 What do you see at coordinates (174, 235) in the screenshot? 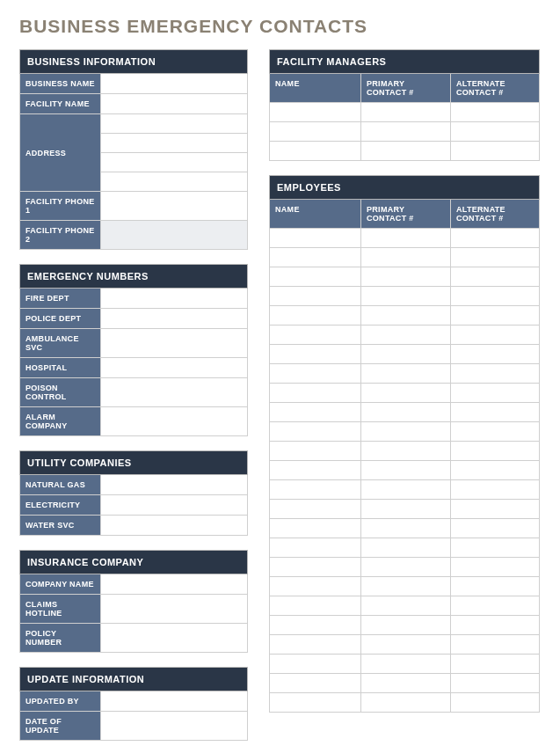
I see `facility-phone-2-field` at bounding box center [174, 235].